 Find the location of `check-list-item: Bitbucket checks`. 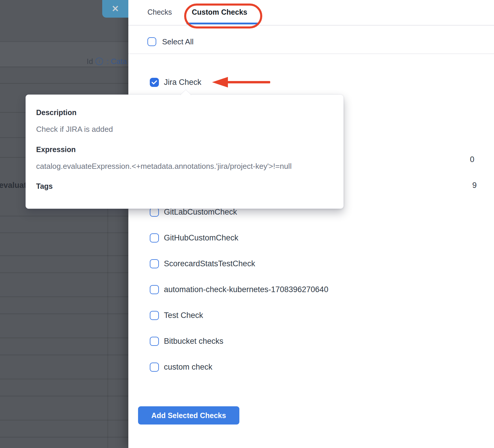

check-list-item: Bitbucket checks is located at coordinates (311, 341).